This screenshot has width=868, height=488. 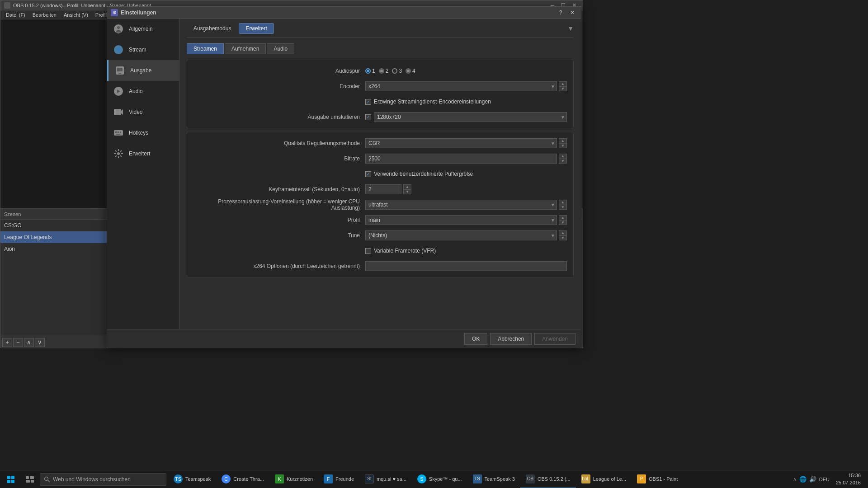 I want to click on cpu-select: ultrafast superfast veryfast faster fast…, so click(x=461, y=205).